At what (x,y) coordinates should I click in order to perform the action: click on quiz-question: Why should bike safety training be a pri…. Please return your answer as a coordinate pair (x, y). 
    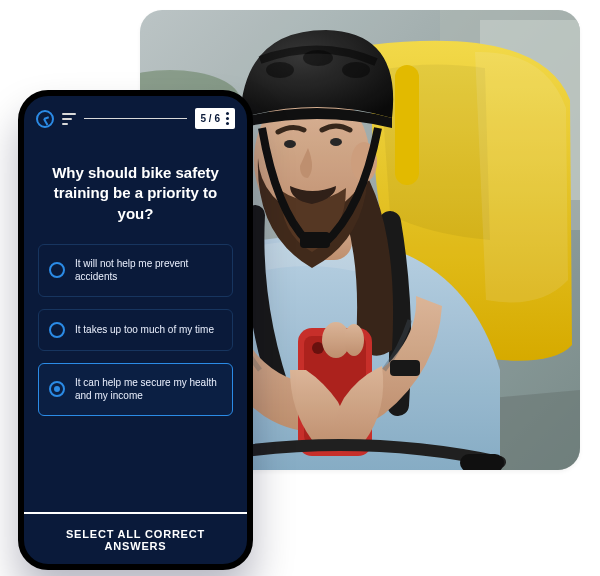
    Looking at the image, I should click on (136, 190).